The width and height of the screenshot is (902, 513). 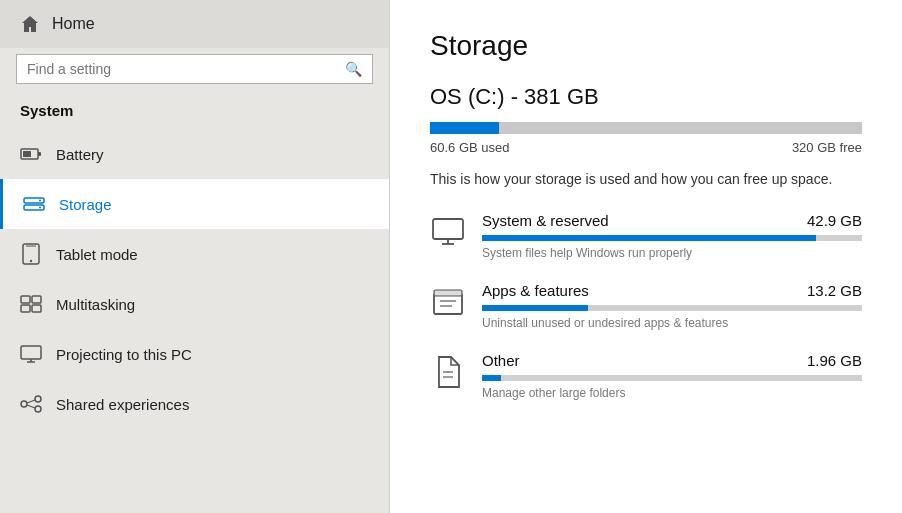 I want to click on sidebar-item-projecting: Projecting to this PC, so click(x=194, y=354).